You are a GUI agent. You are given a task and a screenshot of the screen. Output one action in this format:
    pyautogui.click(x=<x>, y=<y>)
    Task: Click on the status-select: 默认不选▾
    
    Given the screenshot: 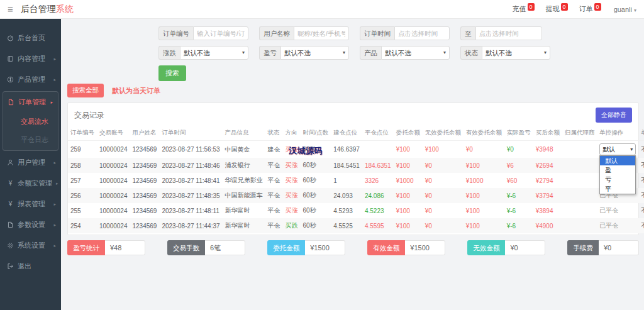 What is the action you would take?
    pyautogui.click(x=516, y=53)
    